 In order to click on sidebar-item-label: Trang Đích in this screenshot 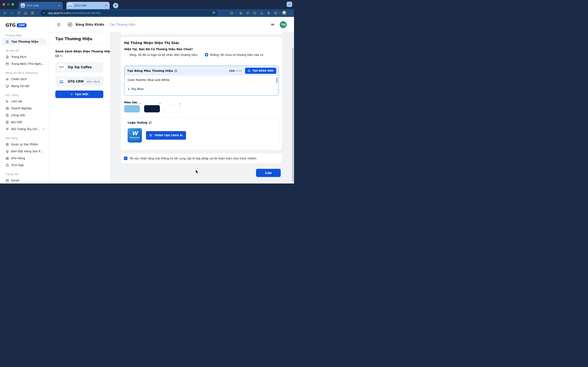, I will do `click(28, 57)`.